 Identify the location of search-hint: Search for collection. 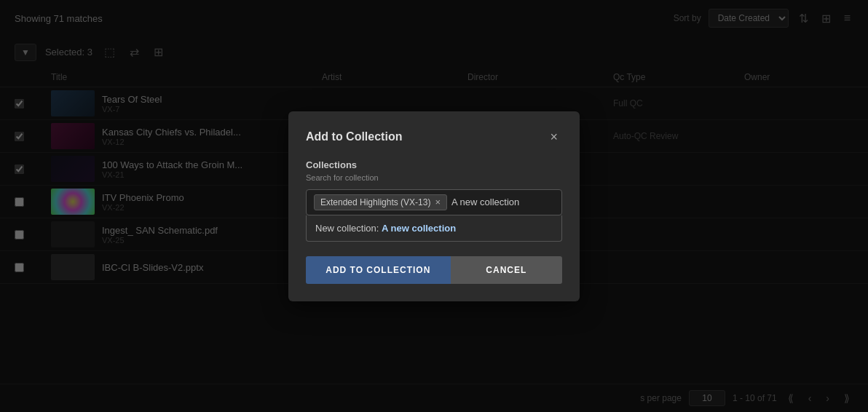
(434, 178).